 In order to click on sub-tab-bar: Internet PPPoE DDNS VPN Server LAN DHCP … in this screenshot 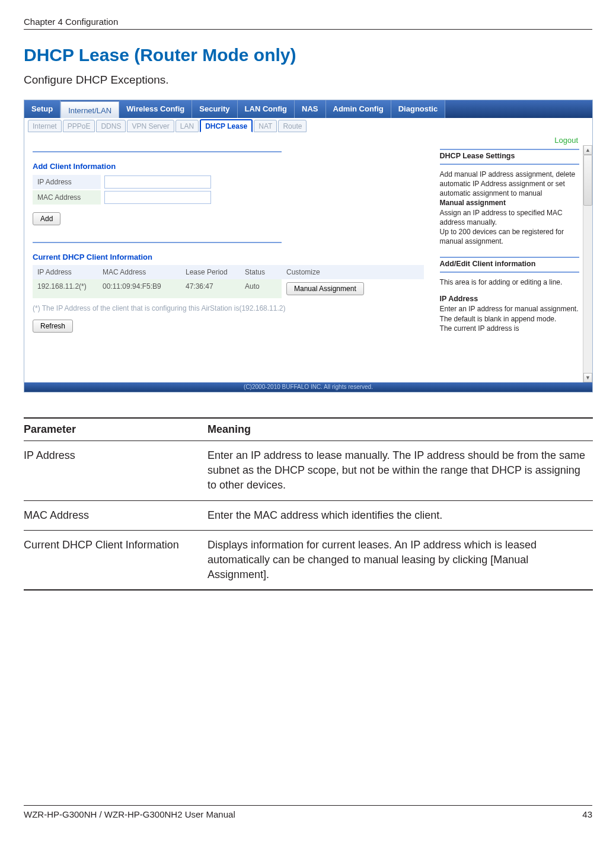, I will do `click(308, 125)`.